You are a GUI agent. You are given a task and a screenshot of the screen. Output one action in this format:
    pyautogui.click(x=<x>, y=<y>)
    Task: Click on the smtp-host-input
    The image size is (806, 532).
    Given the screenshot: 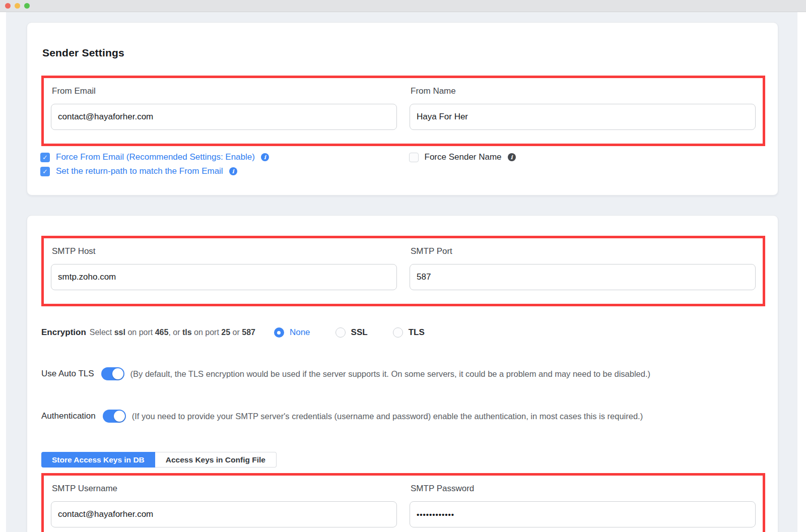 What is the action you would take?
    pyautogui.click(x=224, y=277)
    